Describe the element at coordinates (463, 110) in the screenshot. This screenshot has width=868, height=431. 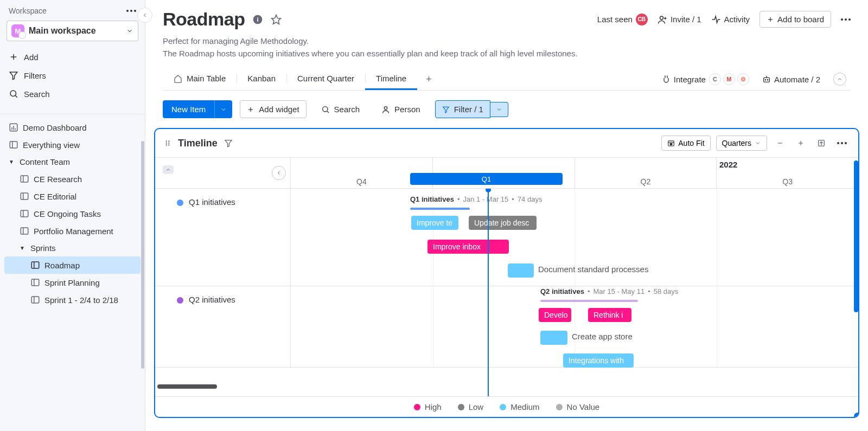
I see `filter-button: Filter / 1` at that location.